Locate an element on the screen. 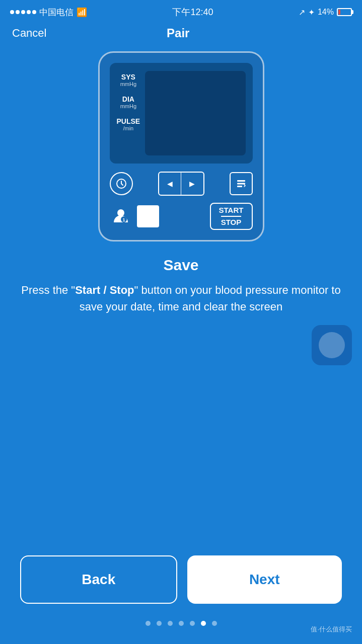 The image size is (362, 644). svg-text: 1 is located at coordinates (124, 220).